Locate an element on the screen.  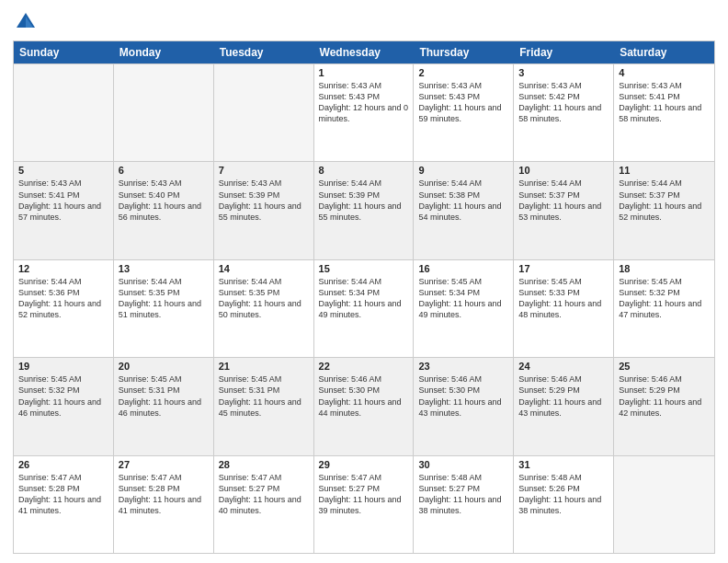
logo is located at coordinates (28, 22).